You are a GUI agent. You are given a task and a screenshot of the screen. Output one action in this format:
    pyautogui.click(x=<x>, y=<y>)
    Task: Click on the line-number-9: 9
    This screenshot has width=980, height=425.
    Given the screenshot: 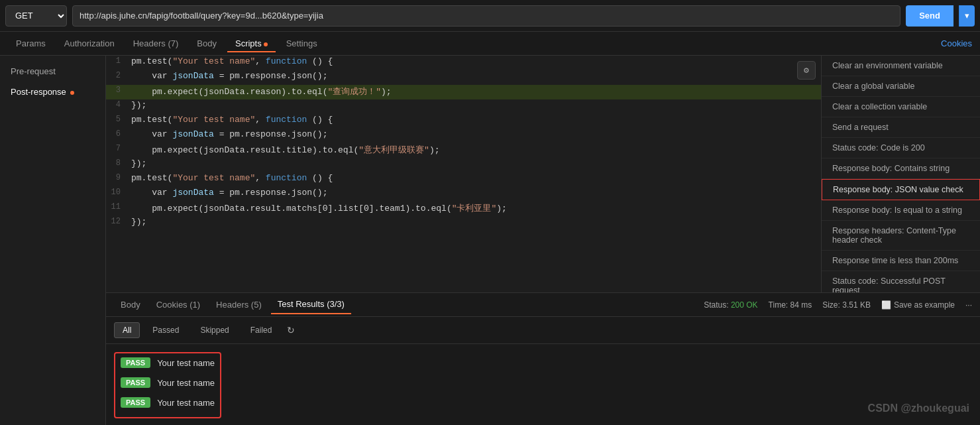 What is the action you would take?
    pyautogui.click(x=116, y=178)
    